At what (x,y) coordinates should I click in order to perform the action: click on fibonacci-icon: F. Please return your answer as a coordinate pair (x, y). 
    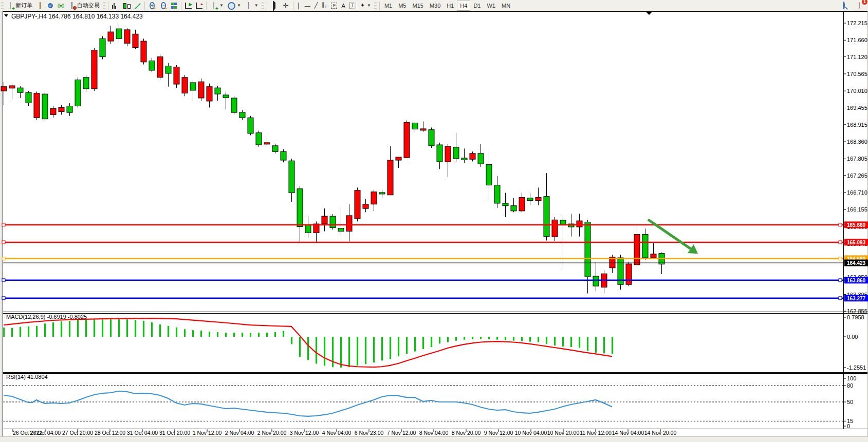
    Looking at the image, I should click on (334, 6).